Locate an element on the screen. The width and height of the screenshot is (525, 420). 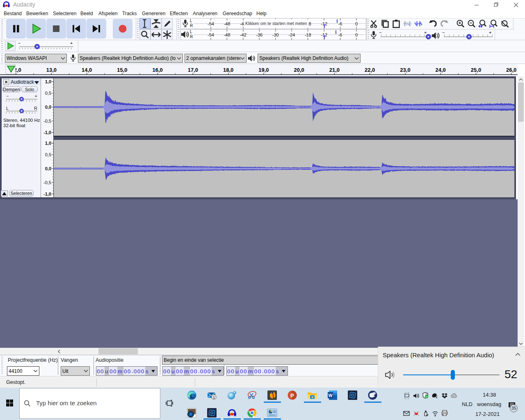
svg-text: 19,0 is located at coordinates (263, 70).